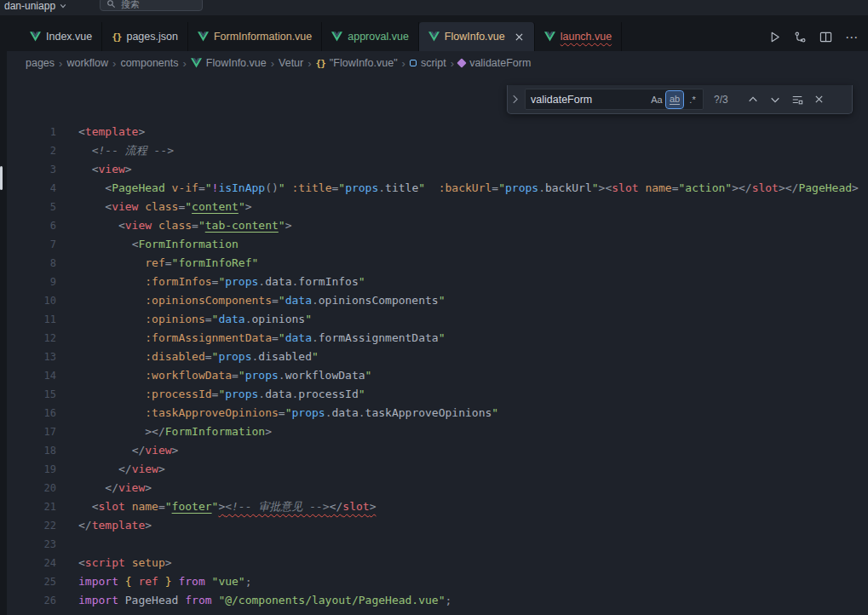 This screenshot has width=868, height=615. Describe the element at coordinates (211, 412) in the screenshot. I see `code-token: :taskApproveOpinions` at that location.